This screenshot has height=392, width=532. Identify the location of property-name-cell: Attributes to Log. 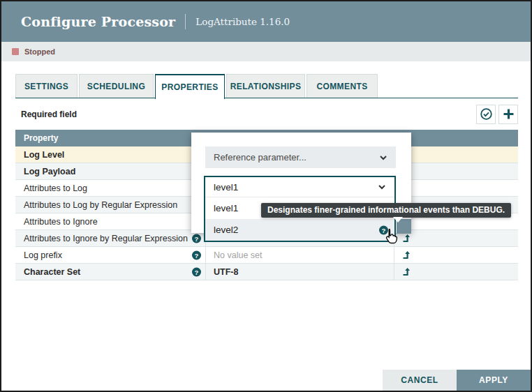
(110, 188).